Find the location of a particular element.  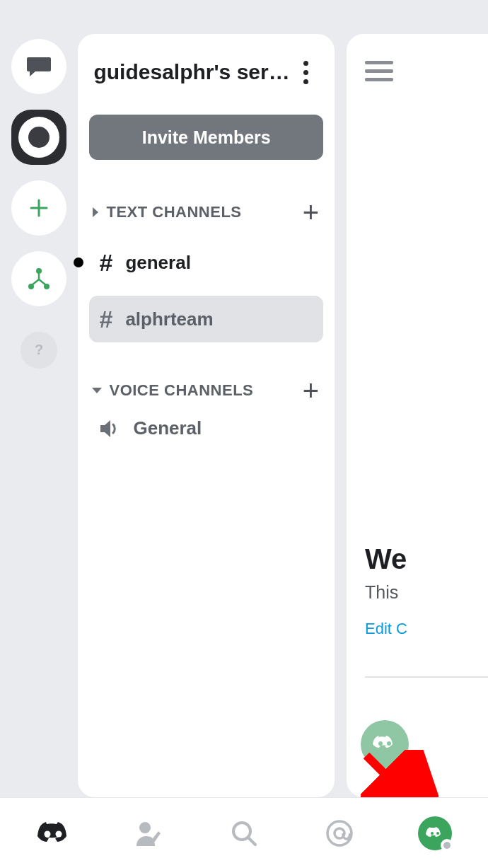

speaker-icon is located at coordinates (110, 429).